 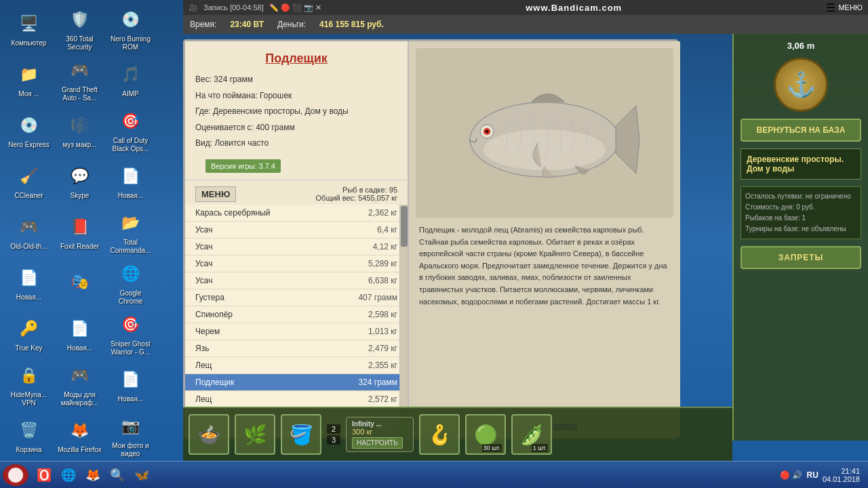 I want to click on fish-row-10: Подлещик 324 грамм, so click(x=296, y=382).